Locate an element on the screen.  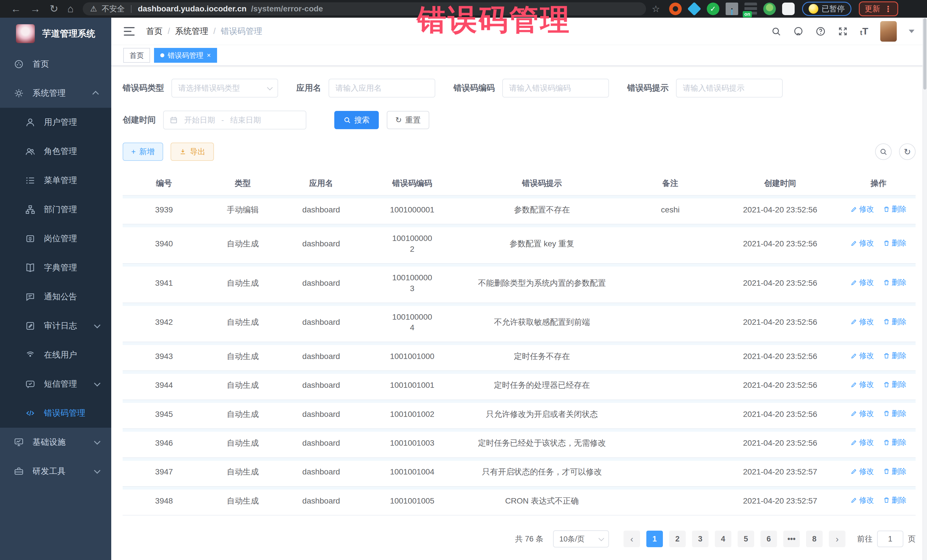
pencil-icon is located at coordinates (854, 282).